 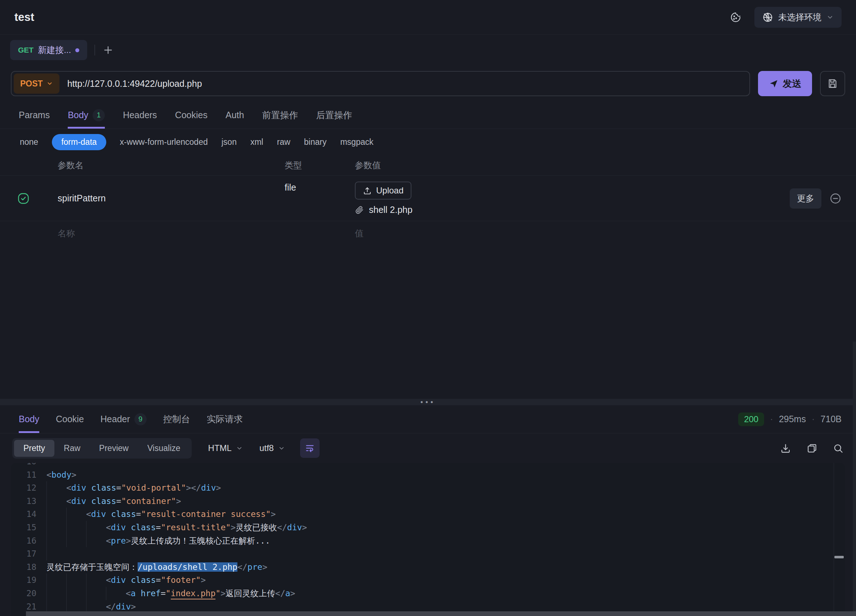 I want to click on paper-plane-icon, so click(x=774, y=84).